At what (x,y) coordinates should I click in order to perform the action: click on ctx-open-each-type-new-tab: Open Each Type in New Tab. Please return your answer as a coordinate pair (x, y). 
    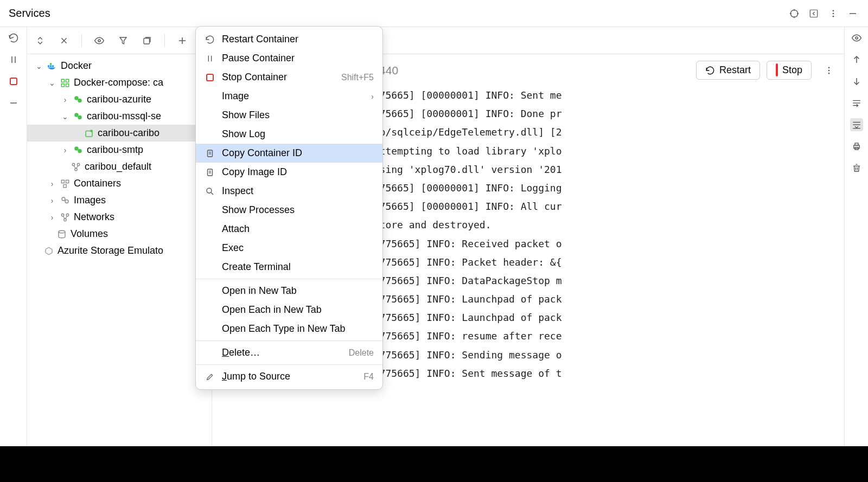
    Looking at the image, I should click on (289, 329).